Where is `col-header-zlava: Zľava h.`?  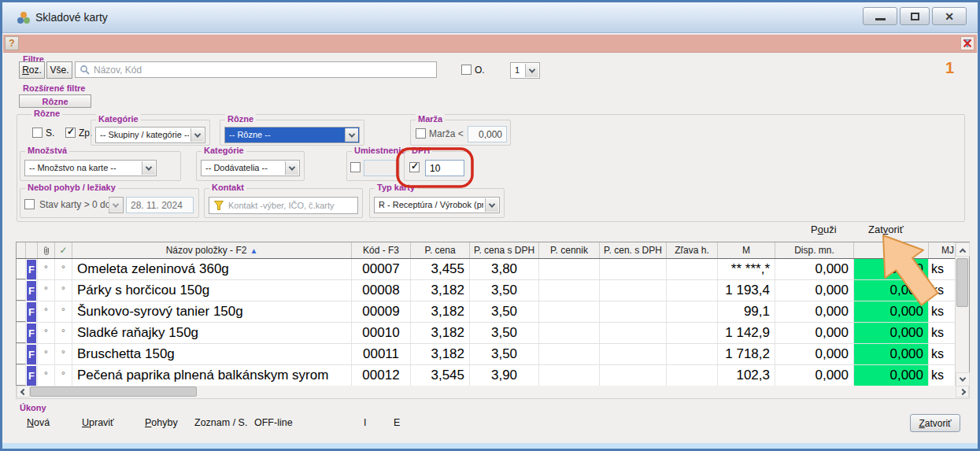
col-header-zlava: Zľava h. is located at coordinates (693, 250).